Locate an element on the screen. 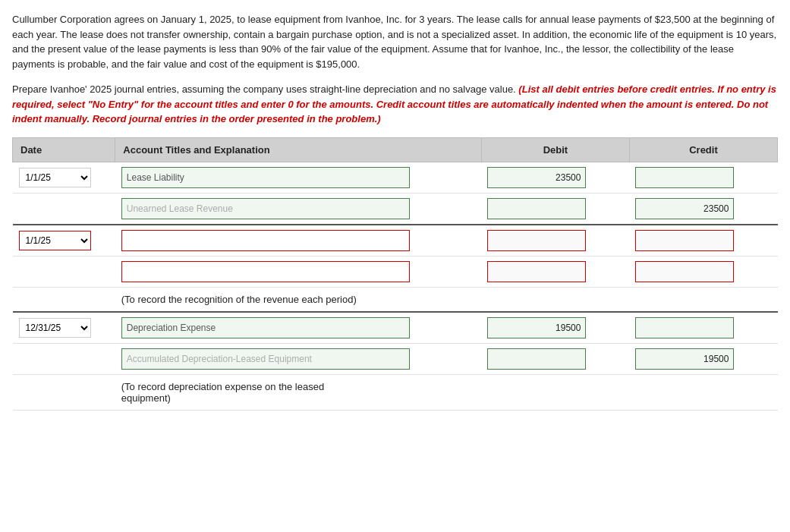 The width and height of the screenshot is (790, 532). debit-cell-2a is located at coordinates (556, 241).